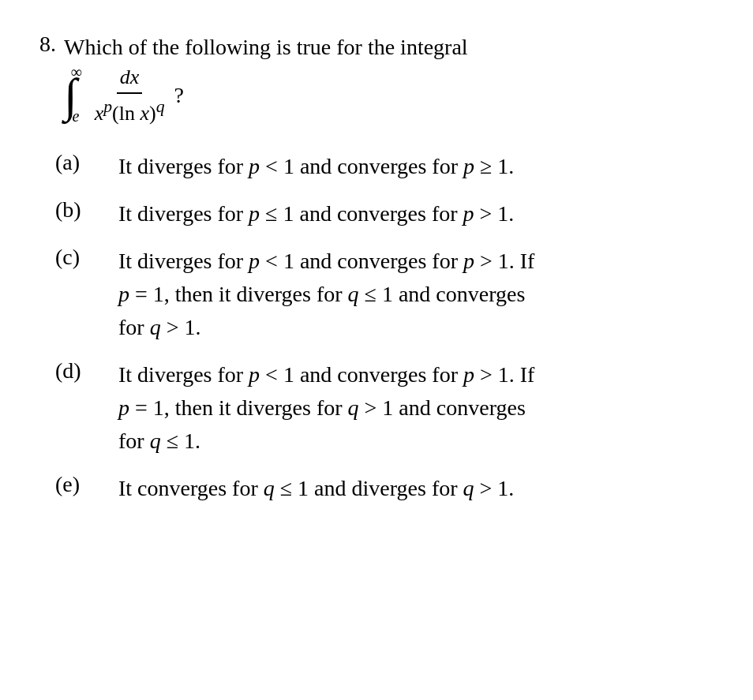 This screenshot has height=700, width=753. I want to click on option-label-c: (c), so click(75, 257).